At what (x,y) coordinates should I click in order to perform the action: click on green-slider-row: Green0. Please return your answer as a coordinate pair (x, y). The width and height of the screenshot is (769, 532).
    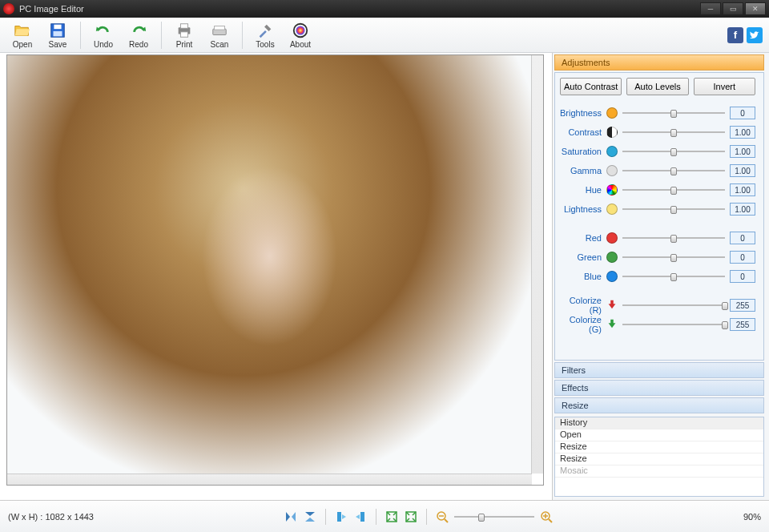
    Looking at the image, I should click on (658, 257).